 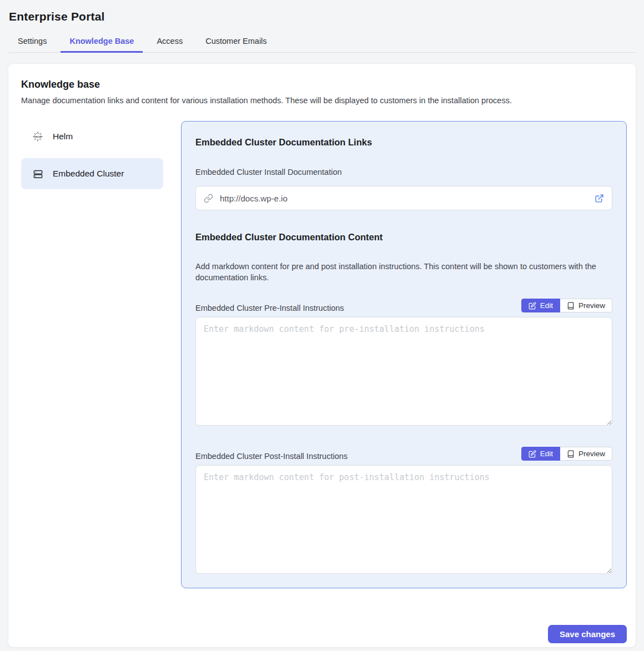 I want to click on pre-install-markdown-textarea, so click(x=404, y=371).